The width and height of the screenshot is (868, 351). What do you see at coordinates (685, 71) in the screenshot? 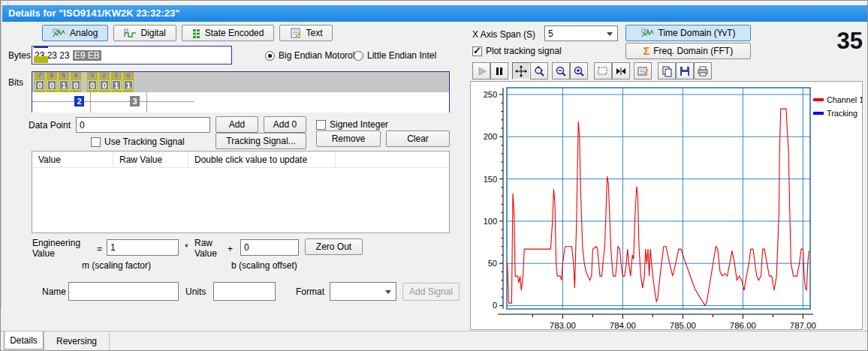
I see `save-icon` at bounding box center [685, 71].